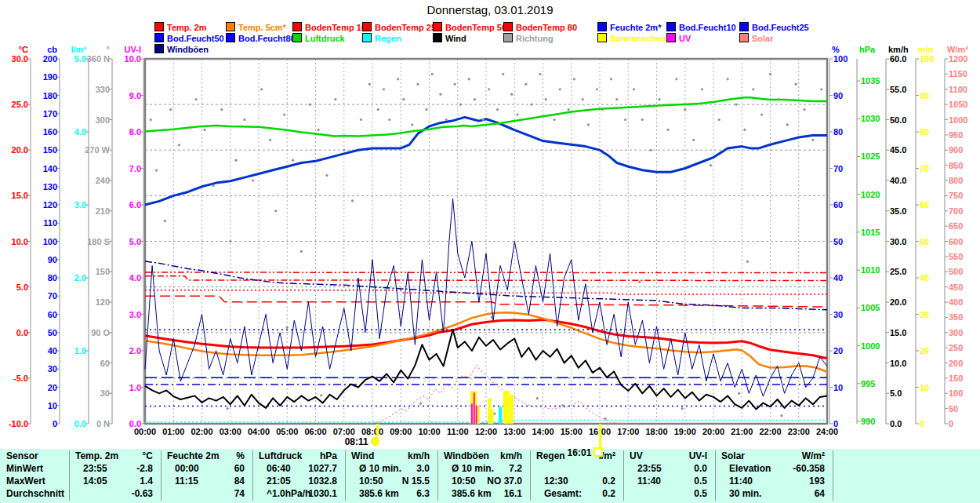 This screenshot has width=980, height=503. What do you see at coordinates (827, 432) in the screenshot?
I see `axis-tick-label: 24:00` at bounding box center [827, 432].